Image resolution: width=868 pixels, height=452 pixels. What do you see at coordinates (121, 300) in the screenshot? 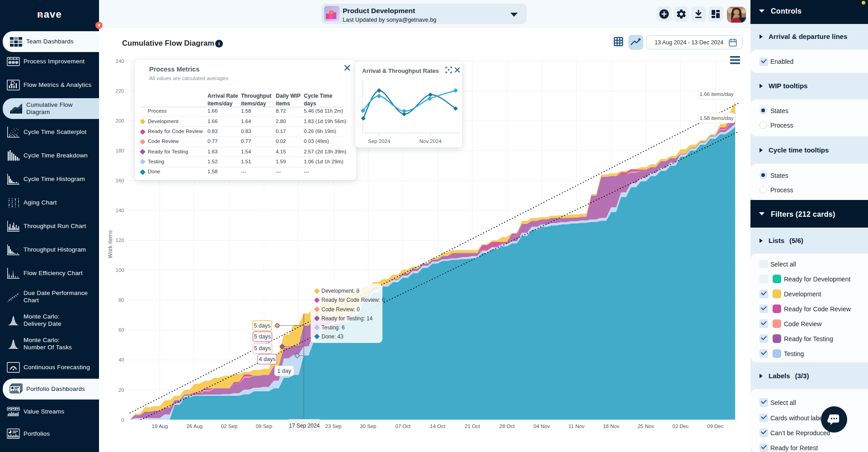
I see `svg-text: 80` at bounding box center [121, 300].